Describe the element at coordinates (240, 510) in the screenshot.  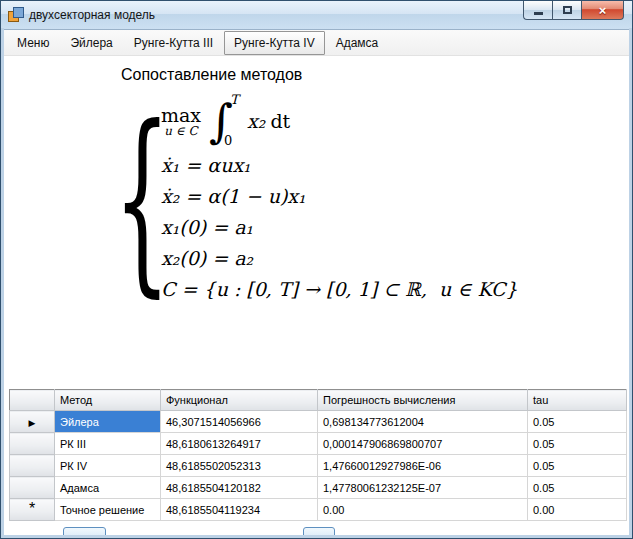
I see `cell-functional: 48,6185504119234` at that location.